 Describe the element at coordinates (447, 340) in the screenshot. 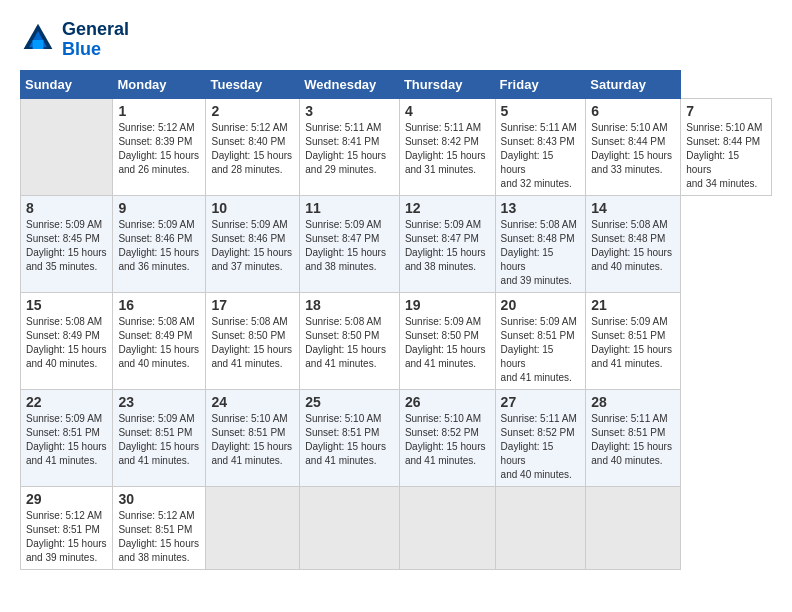

I see `day-cell-19: 19Sunrise: 5:09 AM Sunset: 8:50 PM Dayli…` at that location.